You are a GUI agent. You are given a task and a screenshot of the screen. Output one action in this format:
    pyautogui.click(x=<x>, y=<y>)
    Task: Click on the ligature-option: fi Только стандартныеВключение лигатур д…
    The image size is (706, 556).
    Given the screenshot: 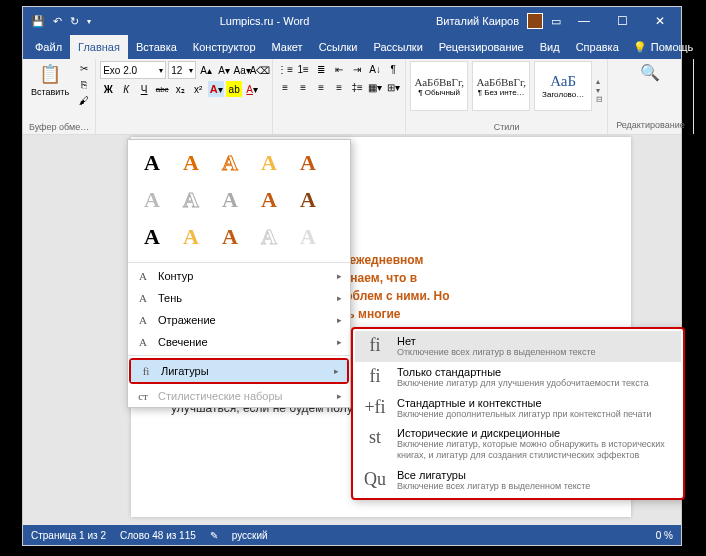 What is the action you would take?
    pyautogui.click(x=518, y=378)
    